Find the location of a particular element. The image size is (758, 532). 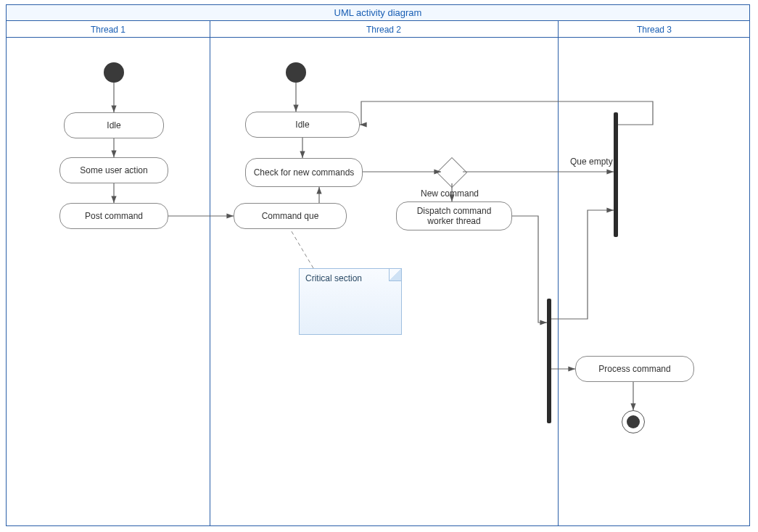

diagram-title: UML activity diagram is located at coordinates (378, 13).